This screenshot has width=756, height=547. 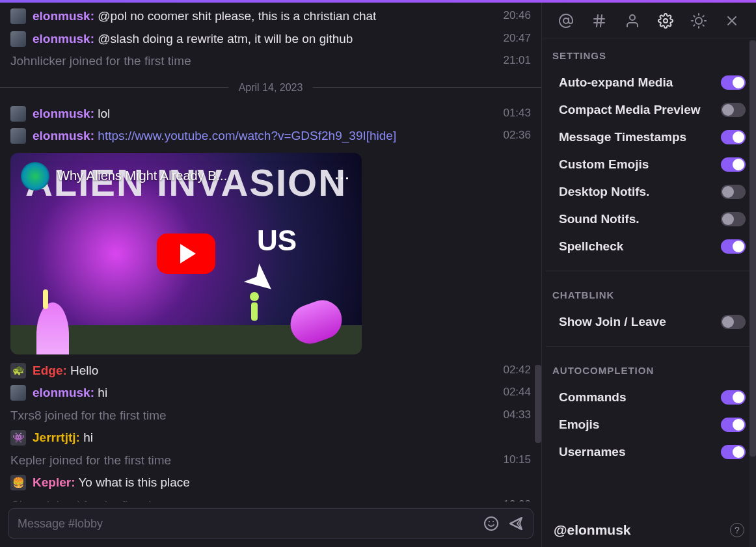 What do you see at coordinates (271, 39) in the screenshot?
I see `message-row: elonmusk: @slash doing a rewrite atm, it…` at bounding box center [271, 39].